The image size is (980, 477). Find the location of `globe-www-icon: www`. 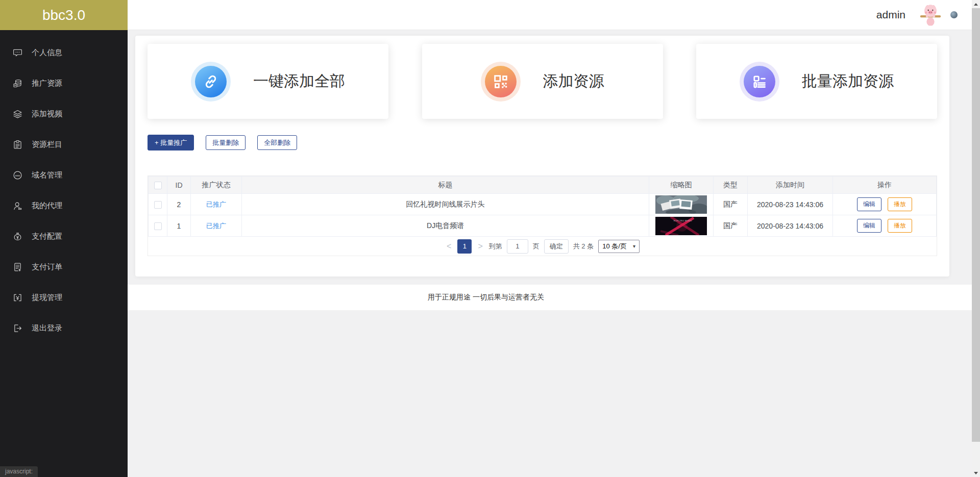

globe-www-icon: www is located at coordinates (17, 175).